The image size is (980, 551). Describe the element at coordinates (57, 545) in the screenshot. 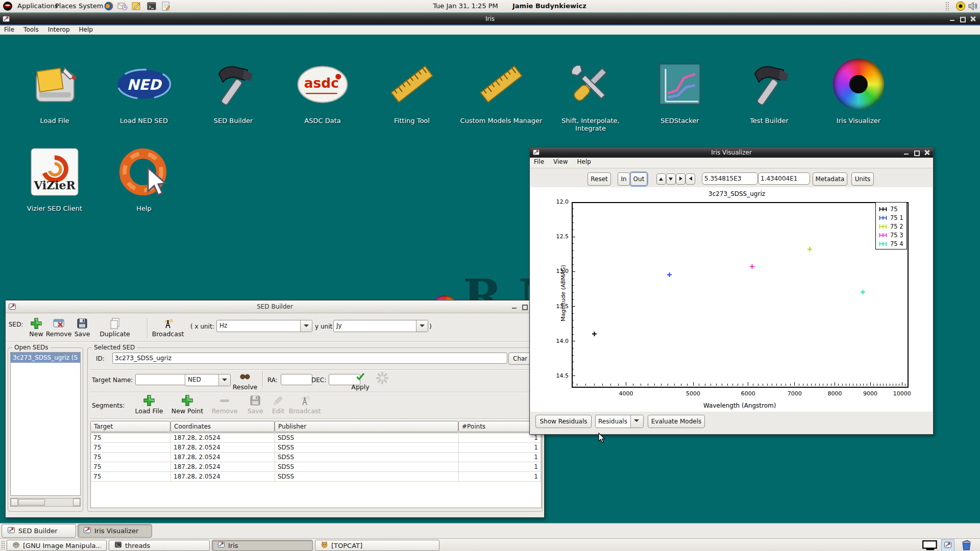

I see `panel-task--gnu-image-manipula-: [GNU Image Manipula...` at that location.